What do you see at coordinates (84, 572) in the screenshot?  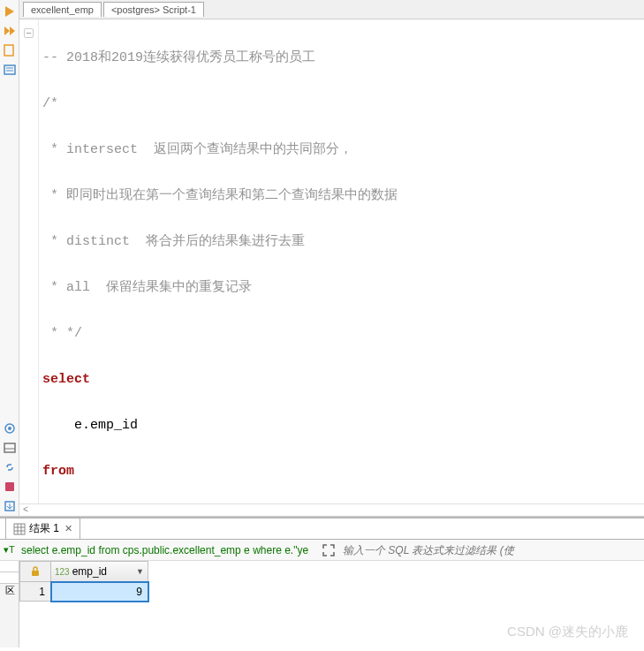 I see `grid-header-row: 123 emp_id ▼` at bounding box center [84, 572].